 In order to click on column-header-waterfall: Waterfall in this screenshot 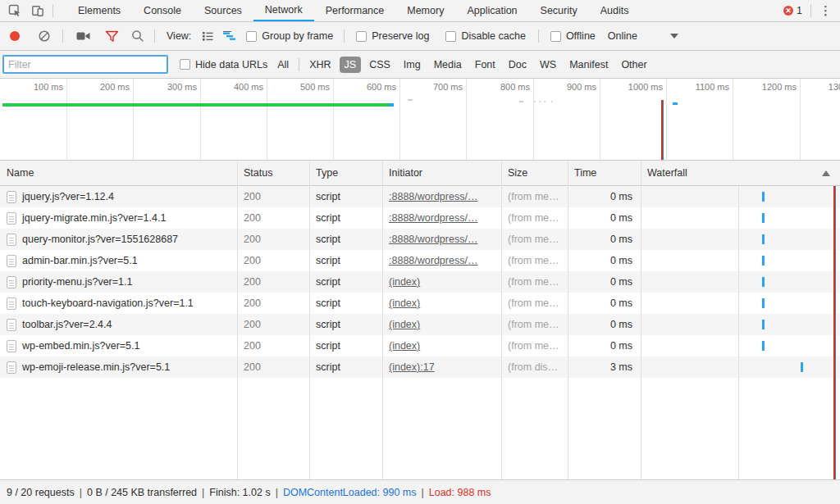, I will do `click(740, 173)`.